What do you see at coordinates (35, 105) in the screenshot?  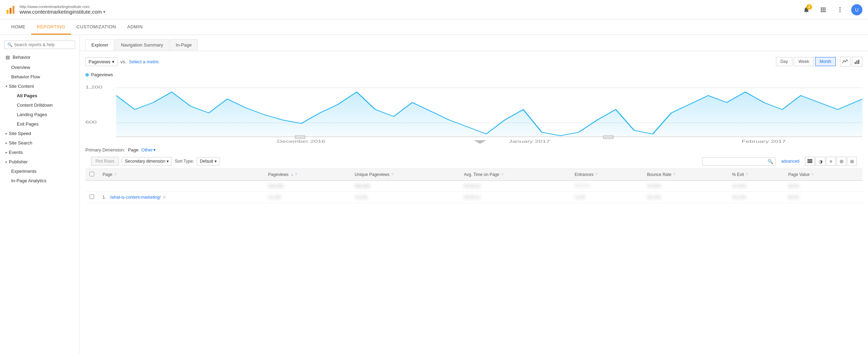 I see `sidebar-label-content-drilldown: Content Drilldown` at bounding box center [35, 105].